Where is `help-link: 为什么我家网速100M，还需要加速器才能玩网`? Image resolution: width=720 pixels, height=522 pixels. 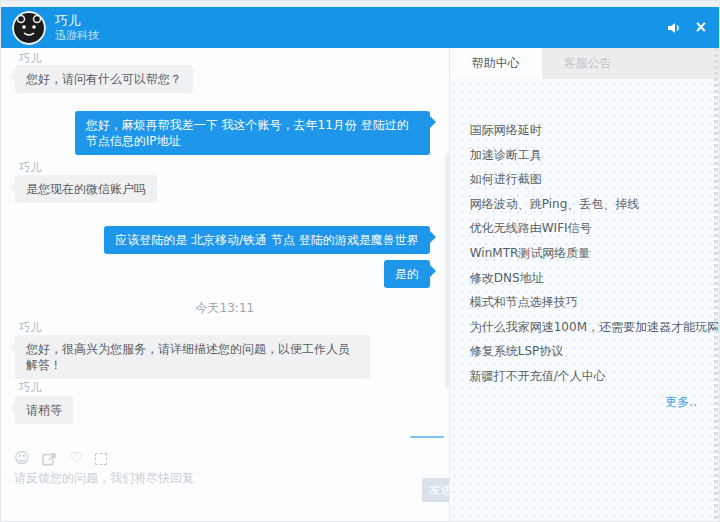 help-link: 为什么我家网速100M，还需要加速器才能玩网 is located at coordinates (594, 328).